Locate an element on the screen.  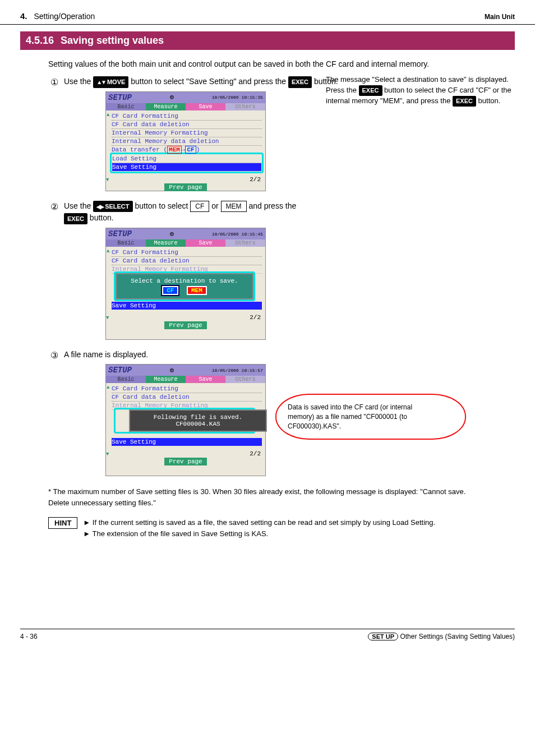
list-item: Internal Memory data deletion is located at coordinates (187, 141).